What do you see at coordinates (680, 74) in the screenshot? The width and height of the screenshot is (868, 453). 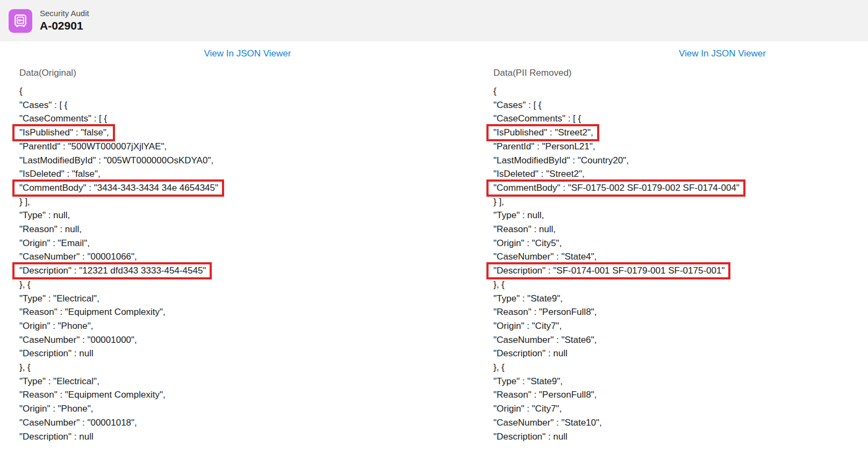 I see `panel-title-pii-removed: Data(PII Removed)` at bounding box center [680, 74].